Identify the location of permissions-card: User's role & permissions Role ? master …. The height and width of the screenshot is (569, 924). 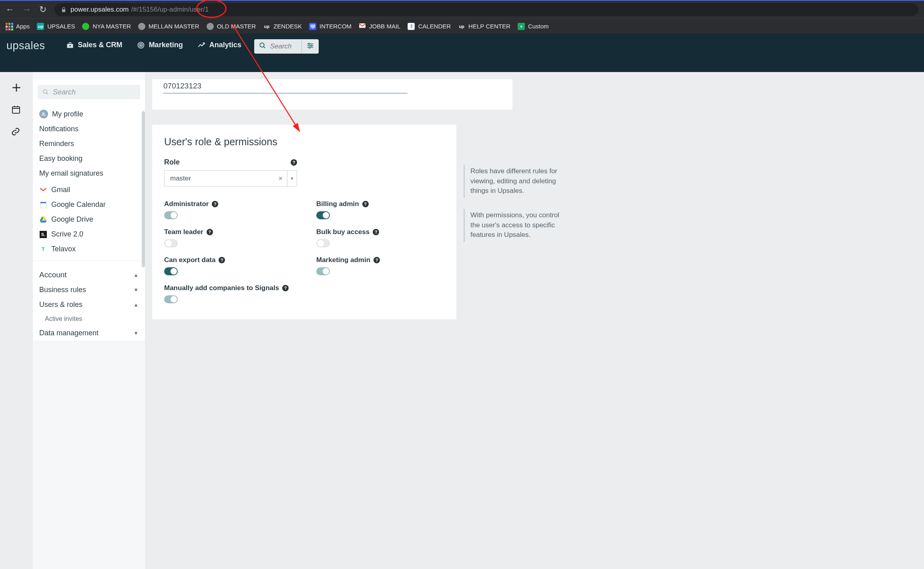
(304, 222).